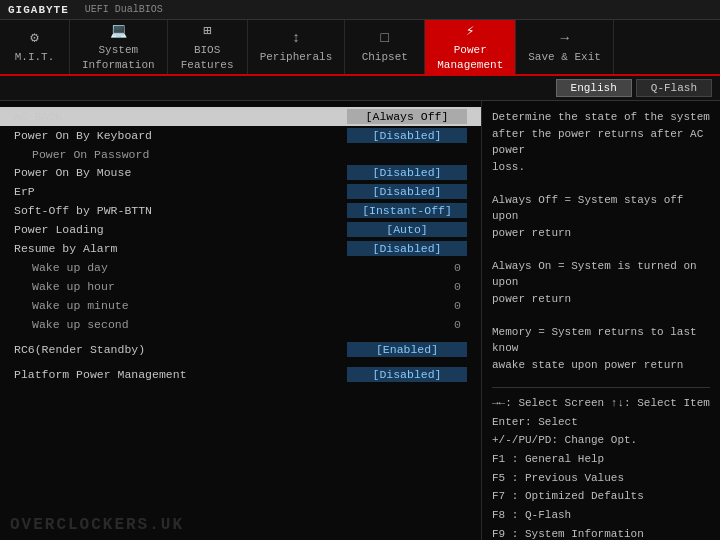 The height and width of the screenshot is (540, 720). I want to click on save-exit-icon: →, so click(564, 38).